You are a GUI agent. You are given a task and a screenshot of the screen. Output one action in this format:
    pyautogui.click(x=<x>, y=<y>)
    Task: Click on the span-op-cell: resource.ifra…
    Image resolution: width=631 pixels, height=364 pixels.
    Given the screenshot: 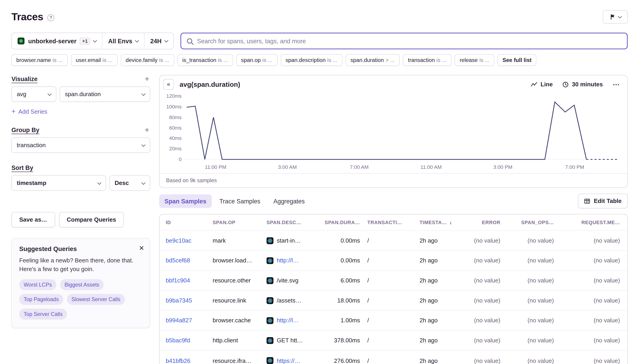 What is the action you would take?
    pyautogui.click(x=240, y=360)
    